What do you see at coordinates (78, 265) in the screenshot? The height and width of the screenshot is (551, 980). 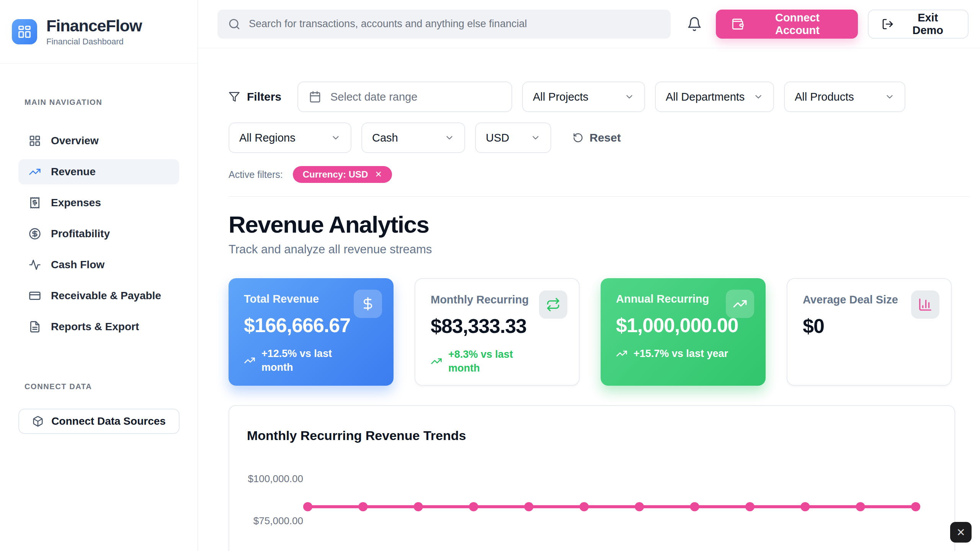 I see `sidebar-item-label: Cash Flow` at bounding box center [78, 265].